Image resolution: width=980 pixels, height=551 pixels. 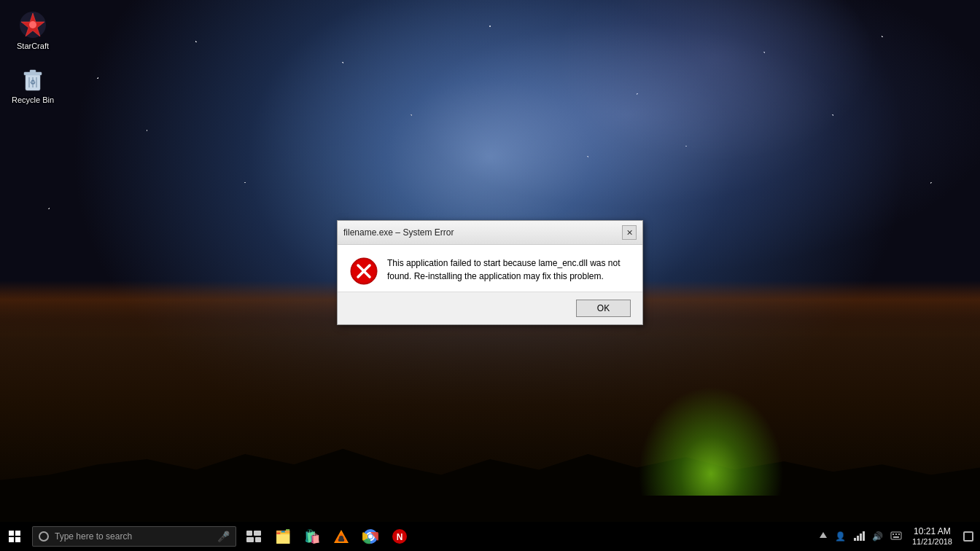 I want to click on error-svg, so click(x=364, y=271).